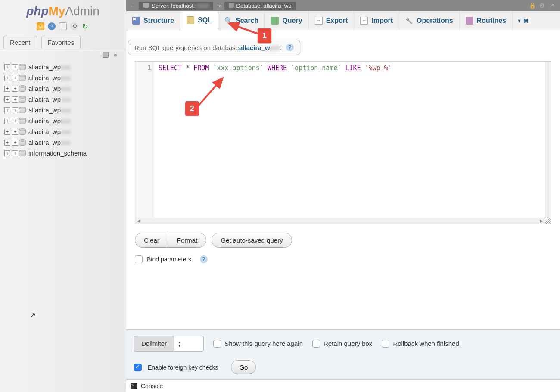 This screenshot has width=560, height=392. Describe the element at coordinates (243, 367) in the screenshot. I see `go-button: Go` at that location.